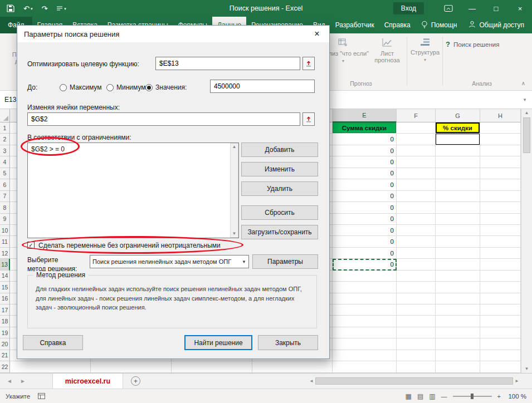 Image resolution: width=532 pixels, height=403 pixels. What do you see at coordinates (5, 196) in the screenshot?
I see `row-header-7: 7` at bounding box center [5, 196].